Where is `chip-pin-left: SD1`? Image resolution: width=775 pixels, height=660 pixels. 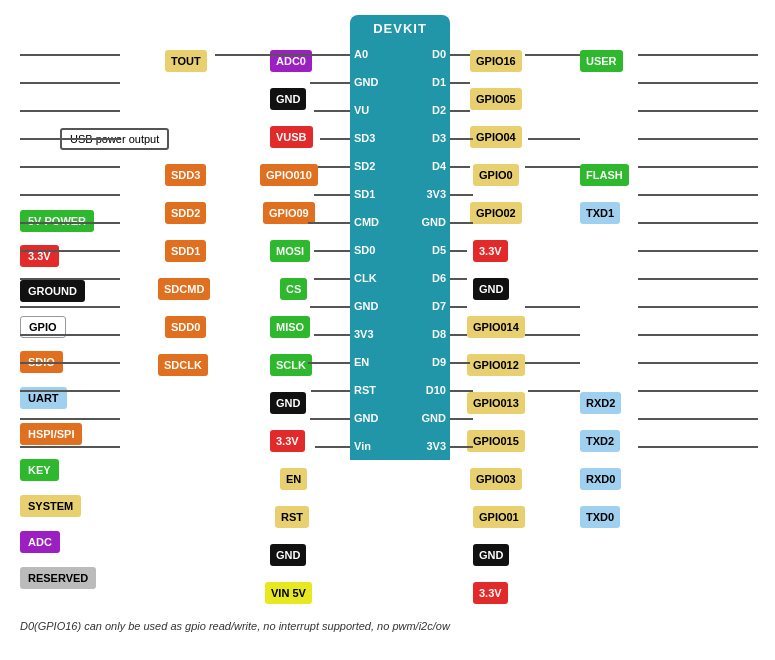 chip-pin-left: SD1 is located at coordinates (368, 194).